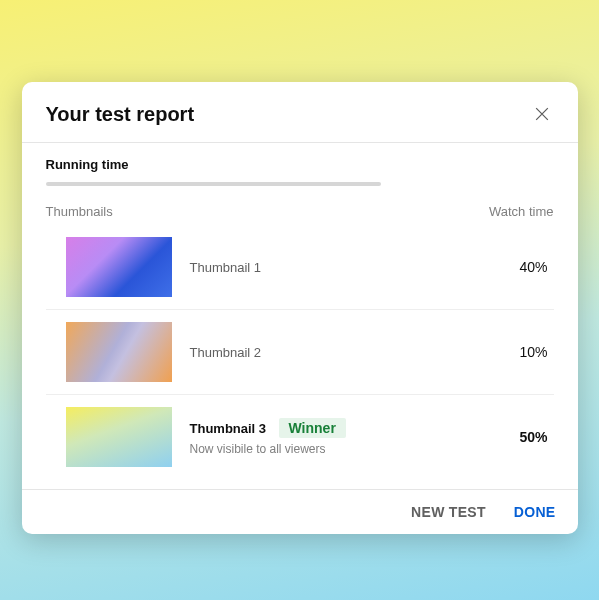  Describe the element at coordinates (300, 268) in the screenshot. I see `table-row: Thumbnail 1 40%` at that location.